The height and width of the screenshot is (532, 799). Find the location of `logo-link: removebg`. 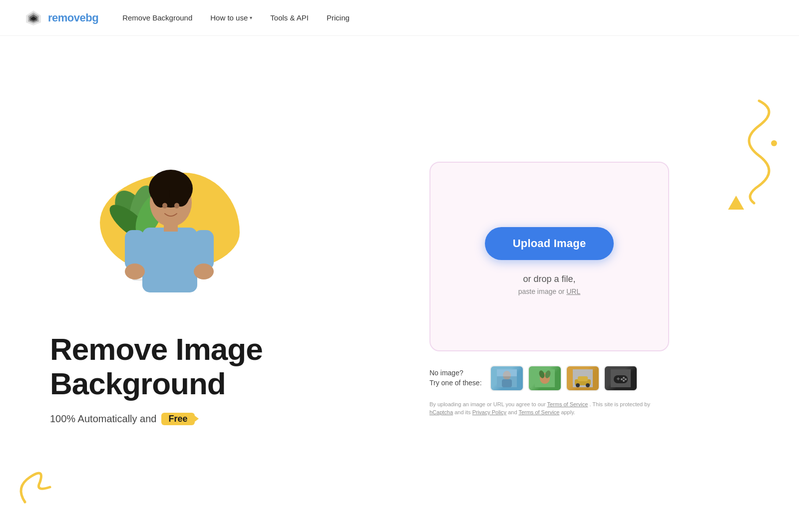

logo-link: removebg is located at coordinates (61, 18).